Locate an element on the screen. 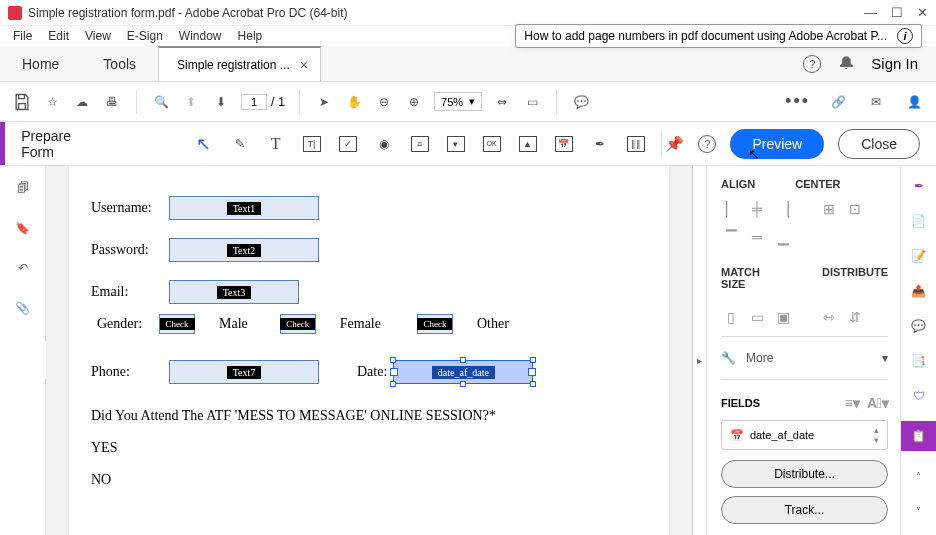  signature-tool-icon: ✒ is located at coordinates (600, 144).